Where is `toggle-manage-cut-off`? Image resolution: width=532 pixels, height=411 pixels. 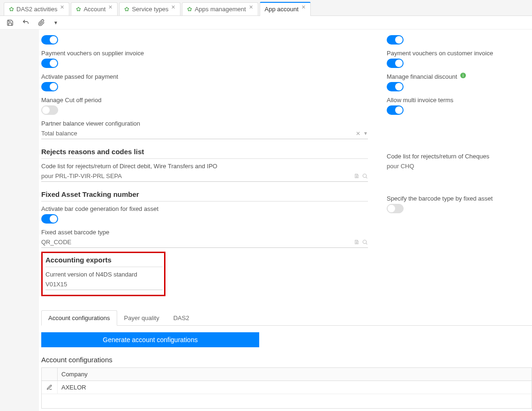
toggle-manage-cut-off is located at coordinates (50, 110).